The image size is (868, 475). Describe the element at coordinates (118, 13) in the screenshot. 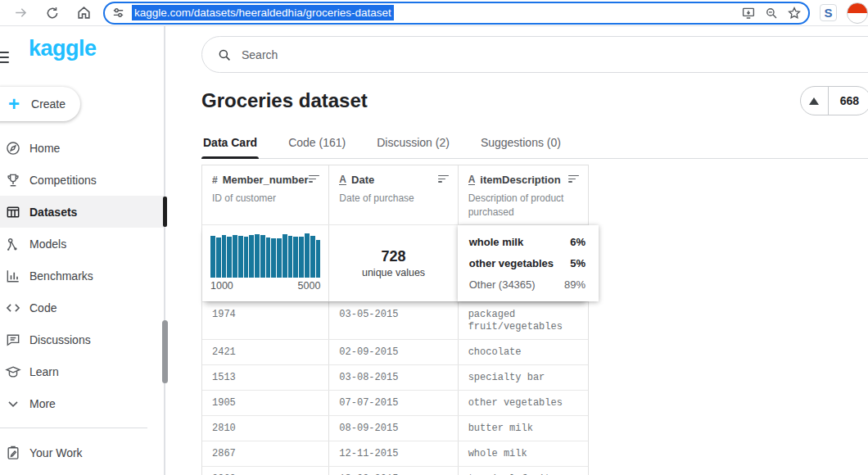

I see `page-info-icon` at that location.